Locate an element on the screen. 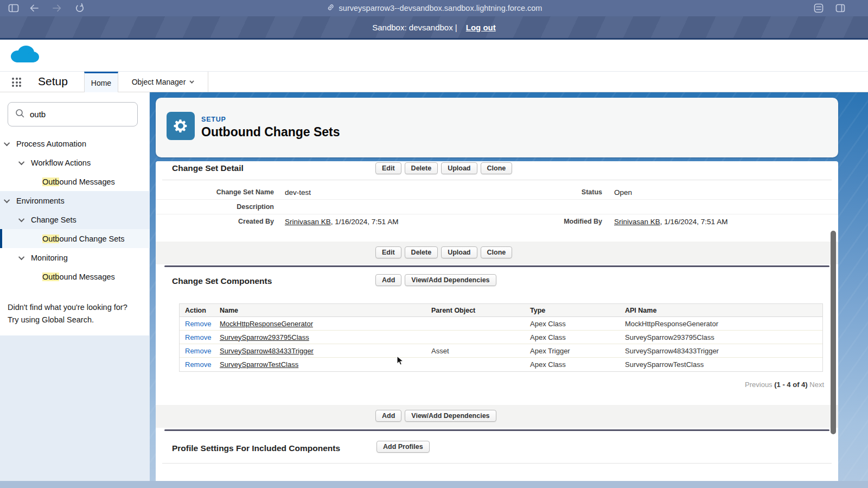 The image size is (868, 488). divider is located at coordinates (497, 464).